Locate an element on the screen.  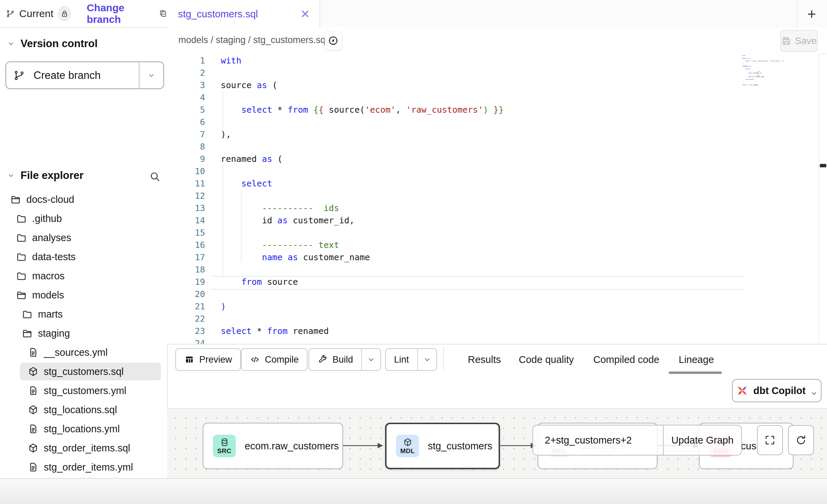
divider is located at coordinates (797, 14).